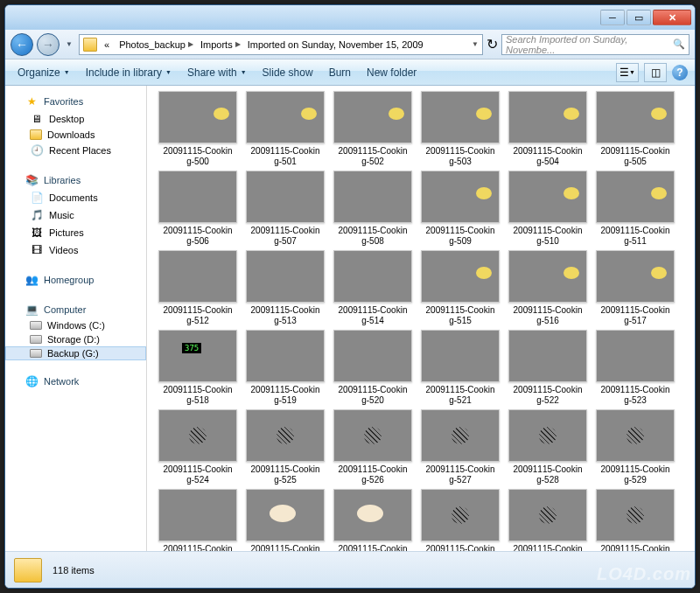  What do you see at coordinates (373, 316) in the screenshot?
I see `thumbnail-caption: 20091115-Cooking-514` at bounding box center [373, 316].